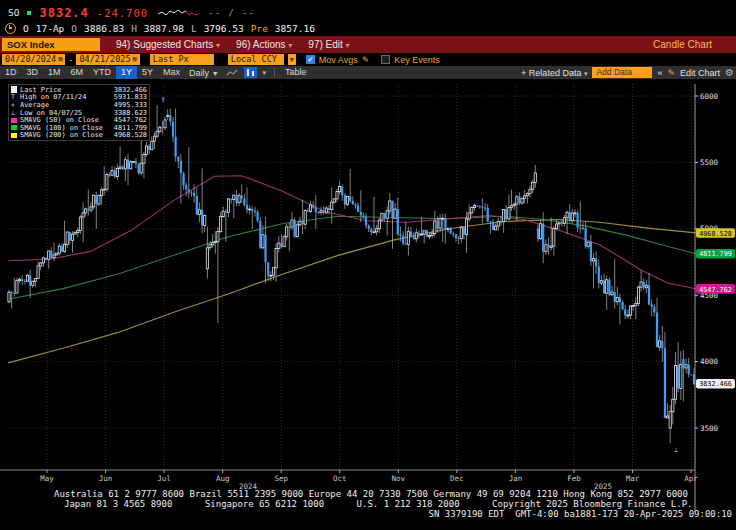  What do you see at coordinates (730, 72) in the screenshot?
I see `gear-icon: ⚙` at bounding box center [730, 72].